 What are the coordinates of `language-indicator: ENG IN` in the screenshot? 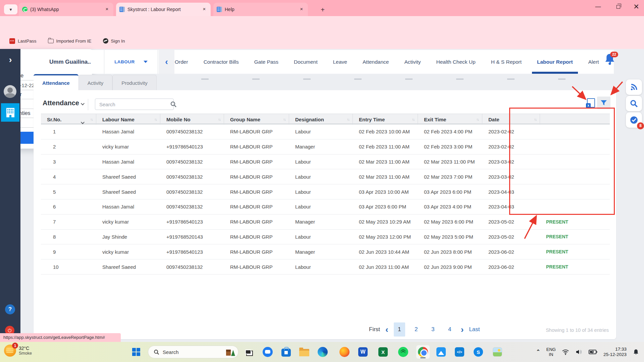 It's located at (551, 352).